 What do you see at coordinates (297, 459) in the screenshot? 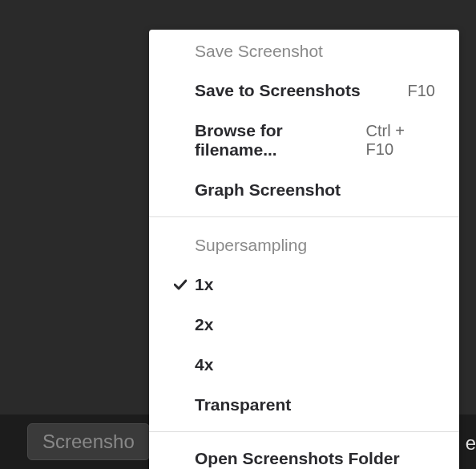
I see `menu-item-label: Open Screenshots Folder` at bounding box center [297, 459].